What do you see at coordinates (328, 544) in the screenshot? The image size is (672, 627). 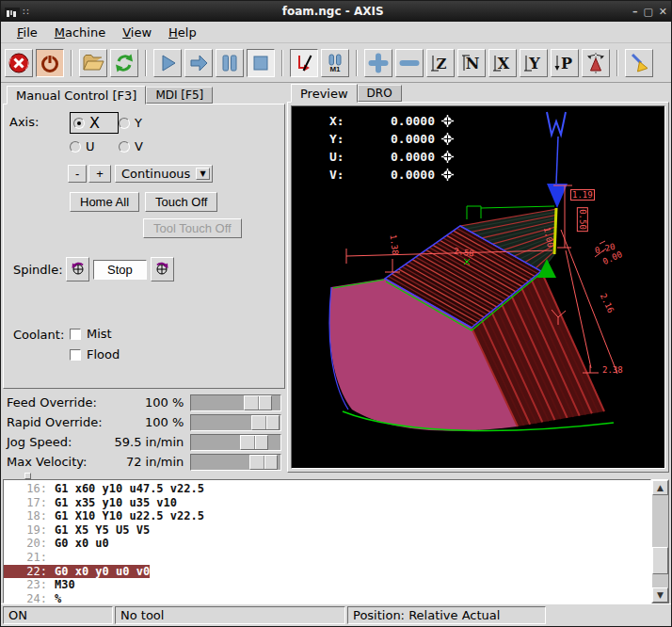 I see `gcode-line: 20:G0 x0 u0` at bounding box center [328, 544].